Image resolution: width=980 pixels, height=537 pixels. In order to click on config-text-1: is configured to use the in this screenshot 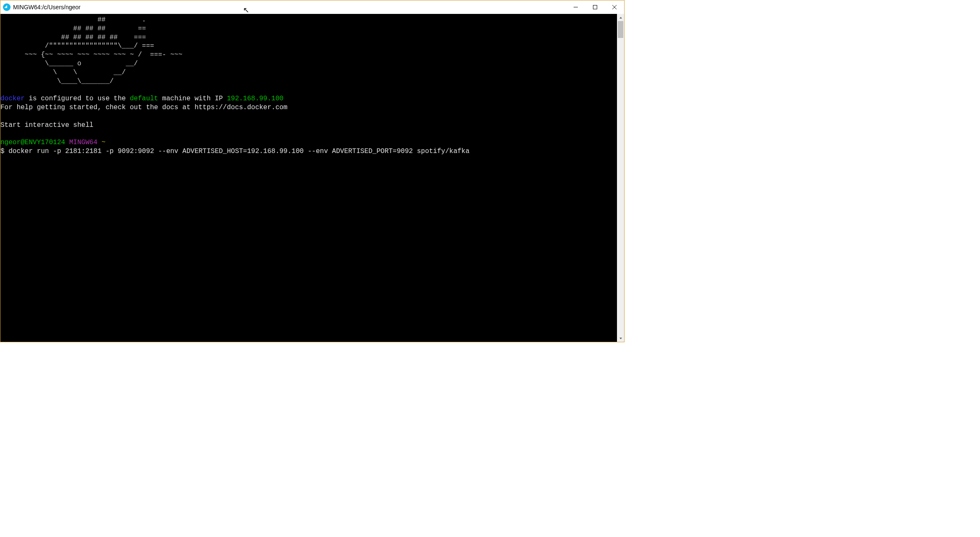, I will do `click(77, 99)`.